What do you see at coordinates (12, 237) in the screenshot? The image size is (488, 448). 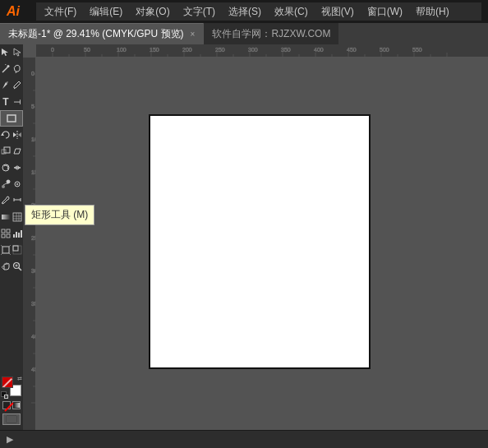 I see `left-toolbar: T T 矩形工具 (M)` at bounding box center [12, 237].